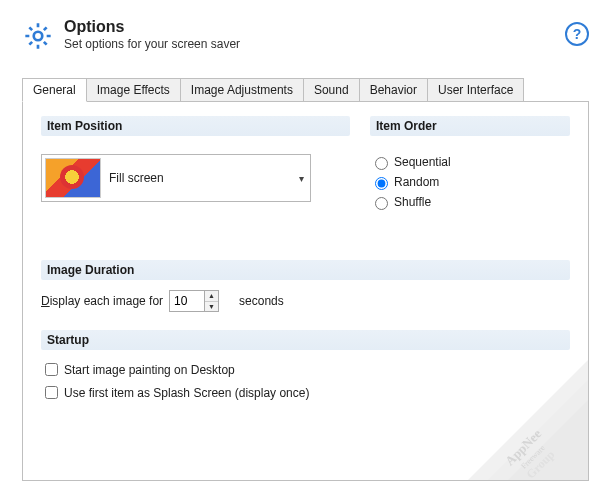  I want to click on duration-spinner: ▲ ▼, so click(194, 301).